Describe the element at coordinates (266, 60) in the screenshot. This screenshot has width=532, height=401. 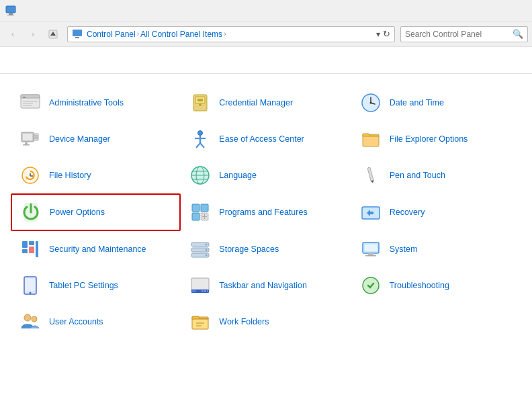
I see `content-toolbar` at that location.